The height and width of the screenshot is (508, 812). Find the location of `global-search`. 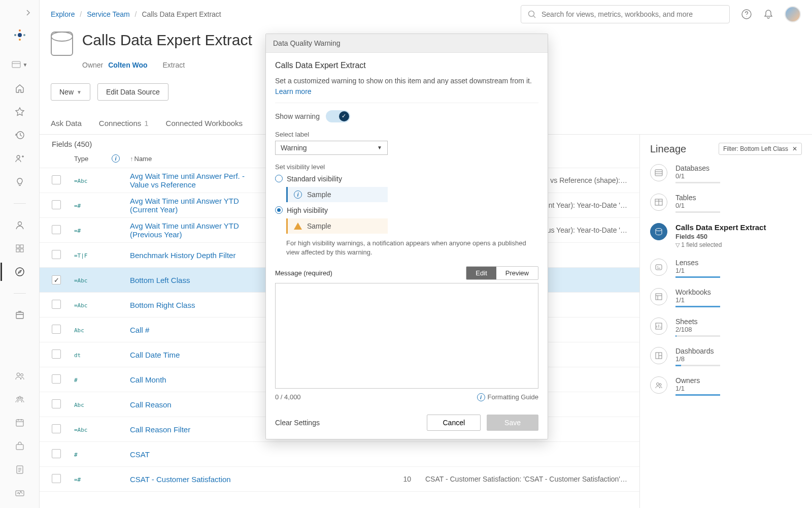

global-search is located at coordinates (625, 14).